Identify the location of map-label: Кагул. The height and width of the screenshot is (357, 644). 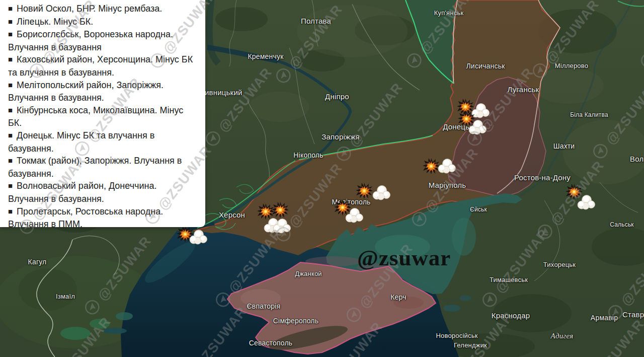
(37, 262).